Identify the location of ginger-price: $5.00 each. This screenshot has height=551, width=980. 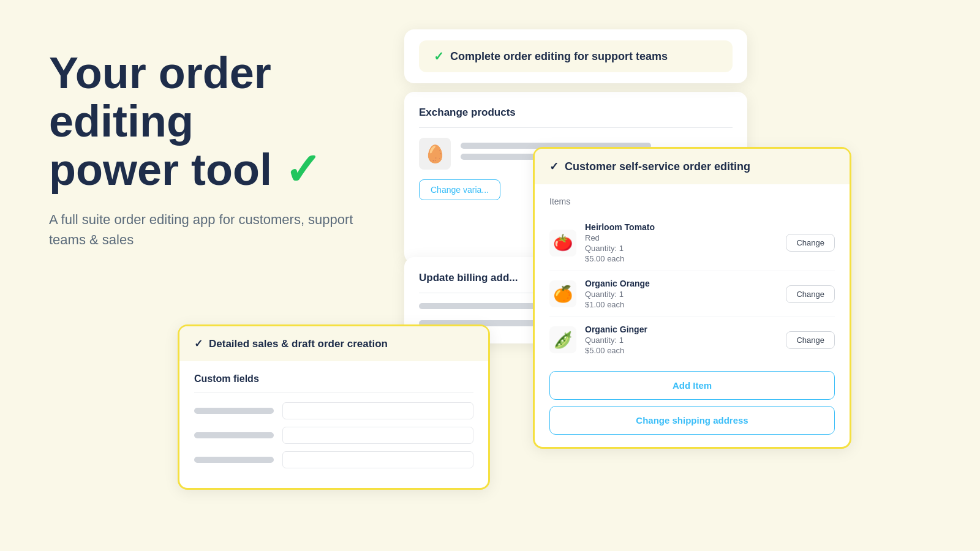
(681, 350).